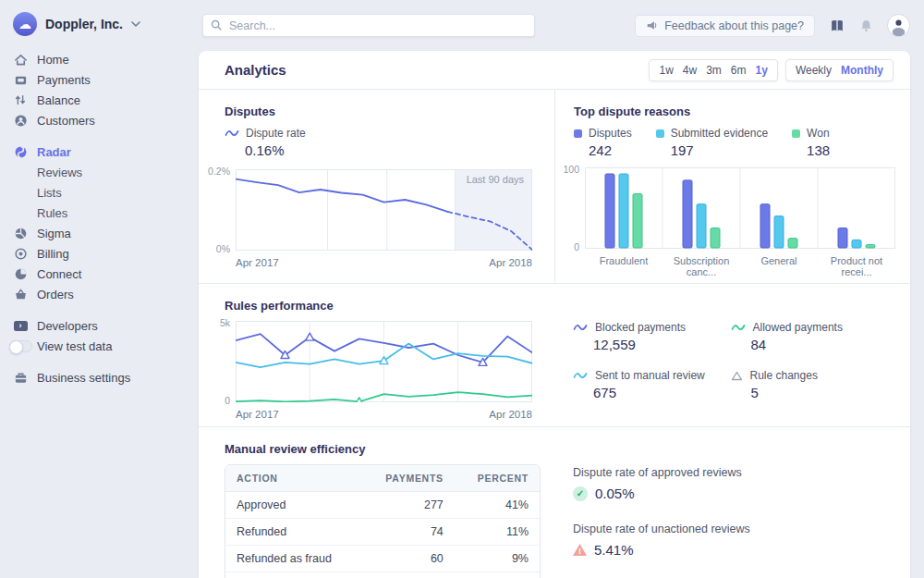  I want to click on panel-header: Analytics 1w 4w 3m 6m 1y Weekly Monthly, so click(554, 70).